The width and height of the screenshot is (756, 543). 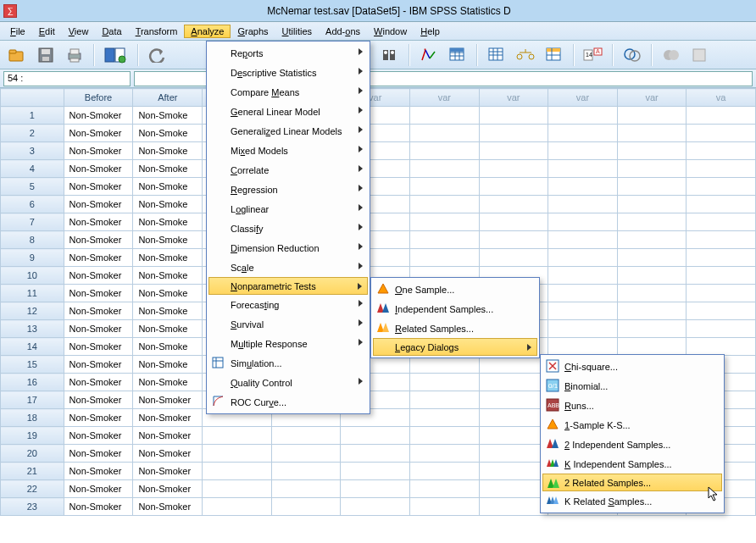 What do you see at coordinates (32, 383) in the screenshot?
I see `row-header: 16` at bounding box center [32, 383].